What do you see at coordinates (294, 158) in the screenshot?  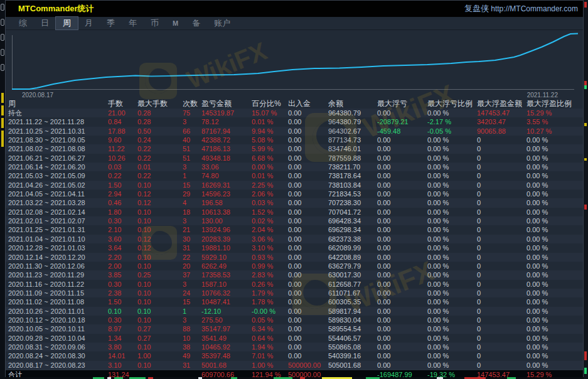 I see `table-row: 2021.06.21 ~ 2021.06.2710.260.225149348.…` at bounding box center [294, 158].